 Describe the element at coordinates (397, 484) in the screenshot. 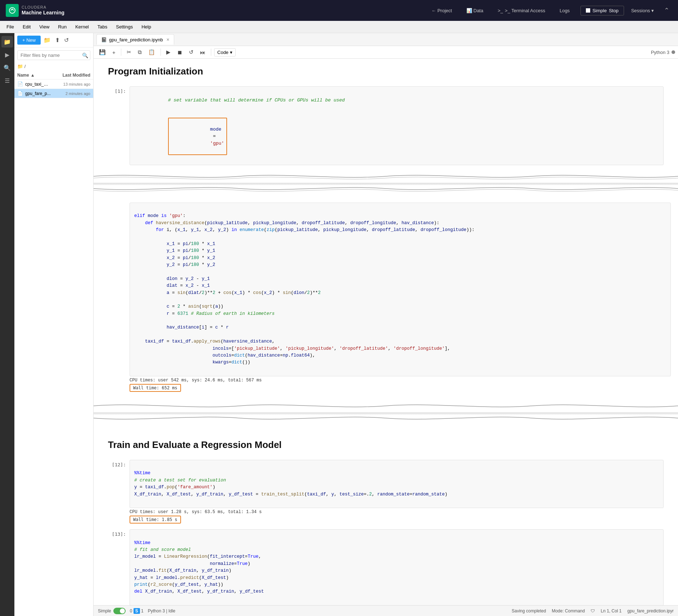

I see `code-area-12: %%time # create a test set for evaluatio…` at that location.